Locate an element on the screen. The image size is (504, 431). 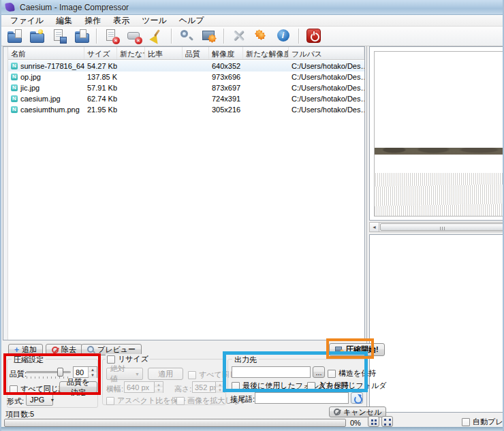
panel-splitter is located at coordinates (366, 232).